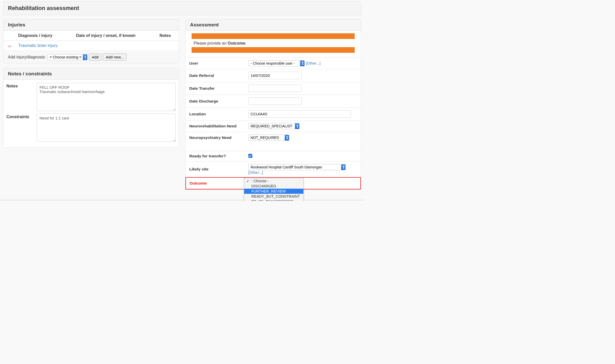  Describe the element at coordinates (273, 50) in the screenshot. I see `alert-bar-bottom` at that location.